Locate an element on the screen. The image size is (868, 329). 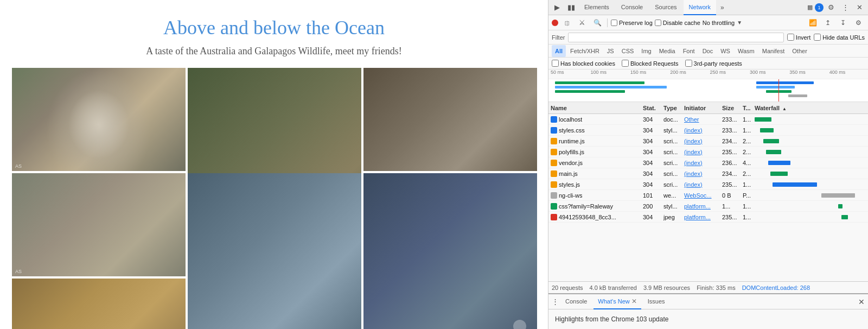
transferred-size: 4.0 kB transferred is located at coordinates (613, 288).